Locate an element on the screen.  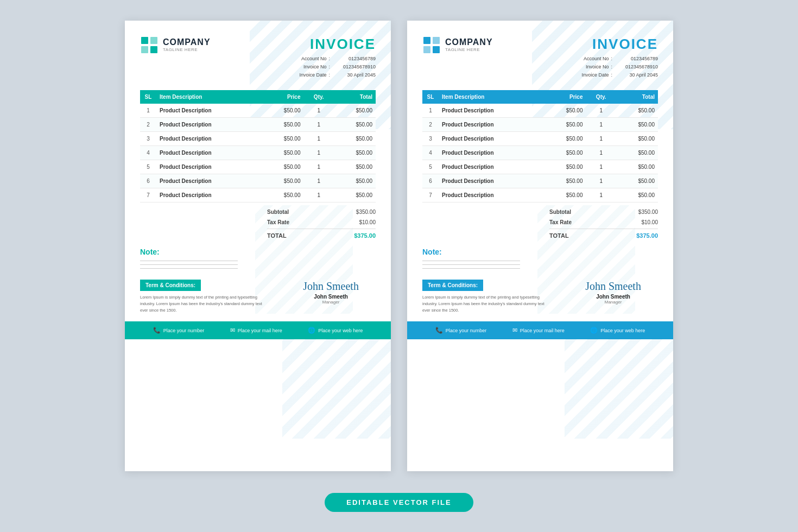
meta-invoice-label-left: Invoice No is located at coordinates (307, 67).